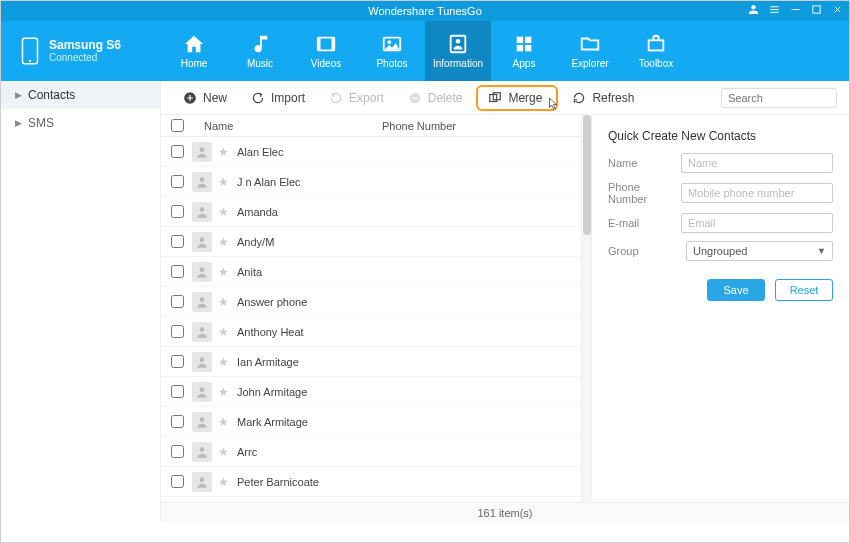 This screenshot has width=850, height=543. Describe the element at coordinates (425, 51) in the screenshot. I see `main-nav: Samsung S6 Connected Home Music Videos P…` at that location.